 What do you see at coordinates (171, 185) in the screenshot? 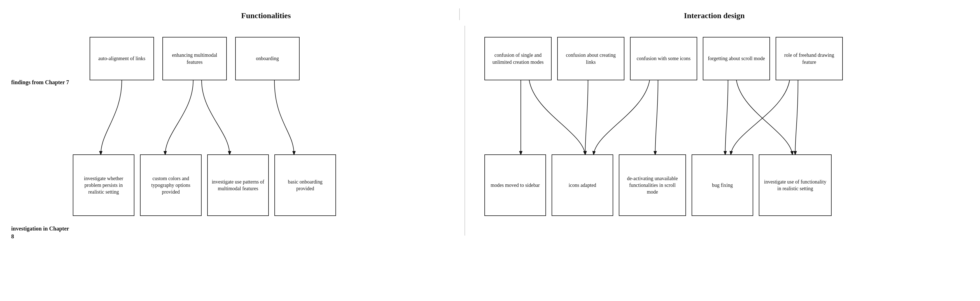
I see `box-f-bot-2: custom colors and typography options pro…` at bounding box center [171, 185].